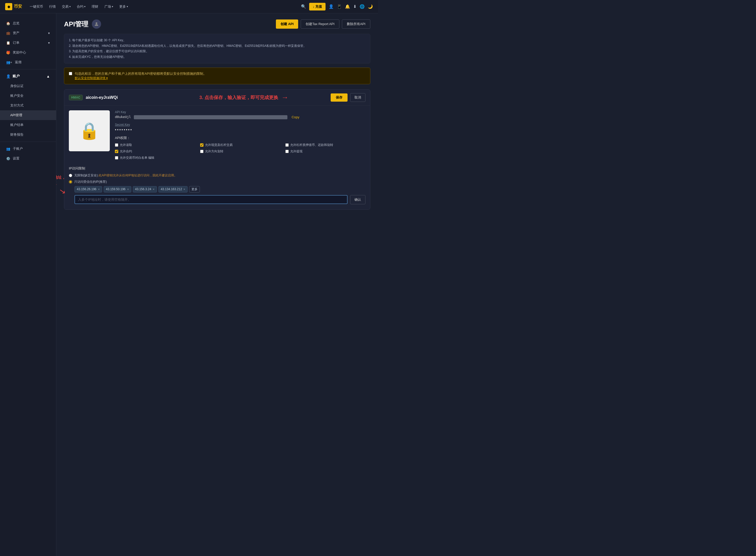  I want to click on ip-input-field, so click(211, 200).